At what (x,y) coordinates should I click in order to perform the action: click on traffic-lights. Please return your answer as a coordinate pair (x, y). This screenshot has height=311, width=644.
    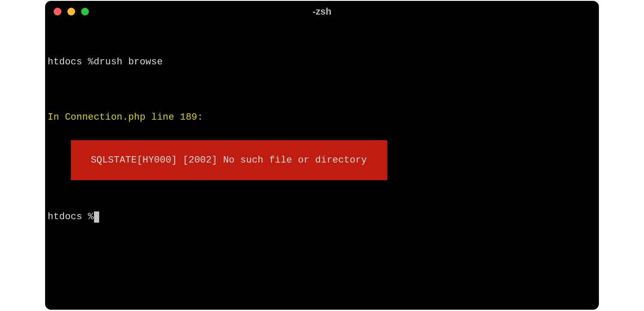
    Looking at the image, I should click on (71, 12).